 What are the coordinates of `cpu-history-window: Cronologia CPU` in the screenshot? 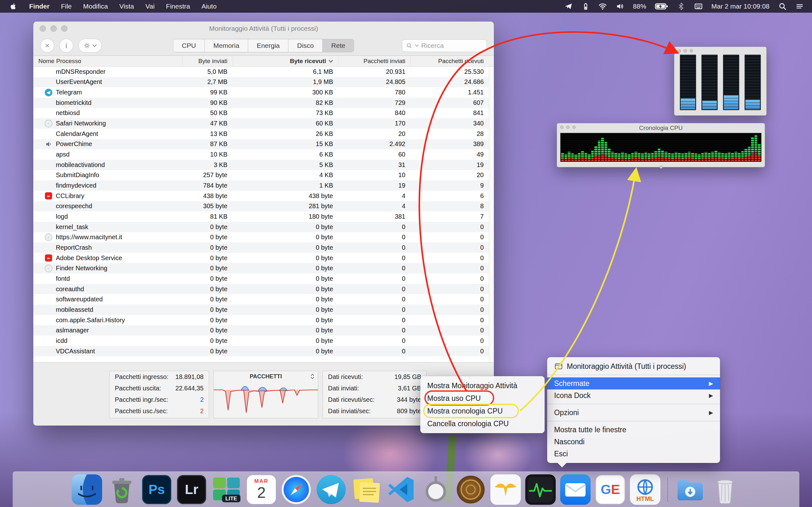 It's located at (661, 145).